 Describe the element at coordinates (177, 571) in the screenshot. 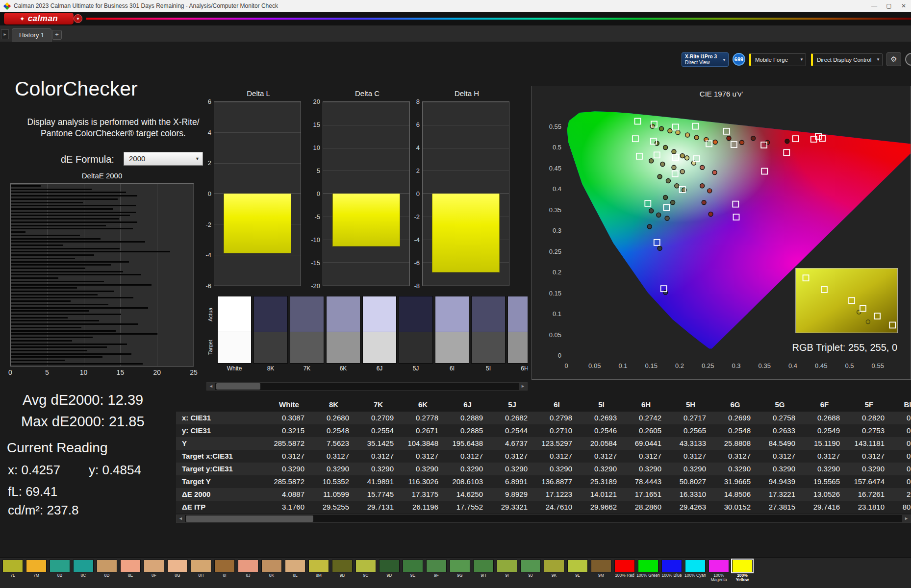

I see `pattern-swatch-8g: 8G` at that location.